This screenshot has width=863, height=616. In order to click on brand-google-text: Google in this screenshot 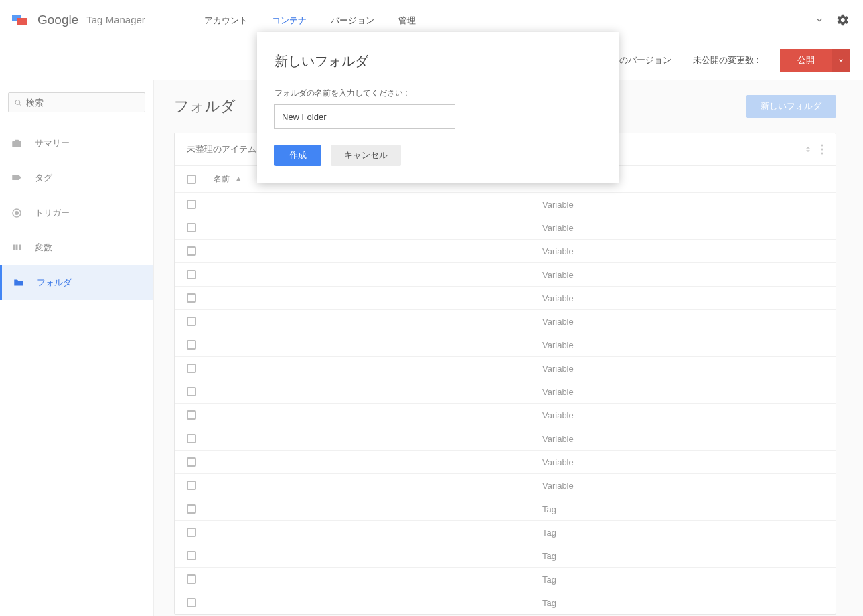, I will do `click(58, 20)`.